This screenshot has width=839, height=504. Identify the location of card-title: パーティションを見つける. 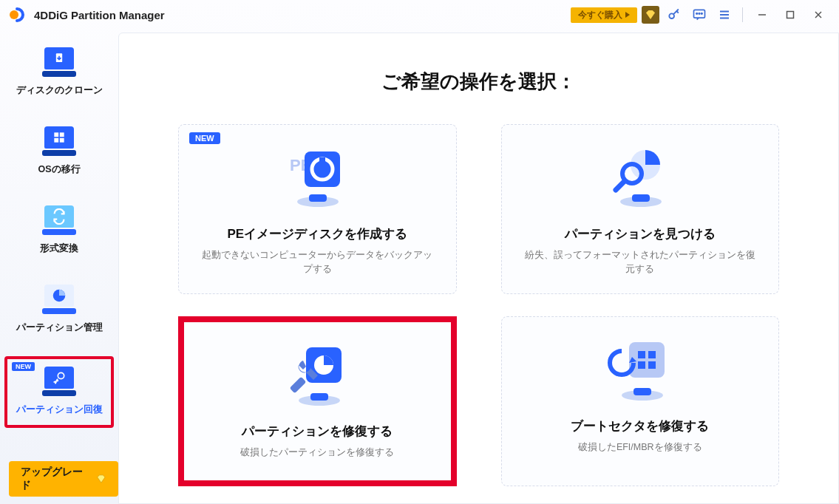
(640, 234).